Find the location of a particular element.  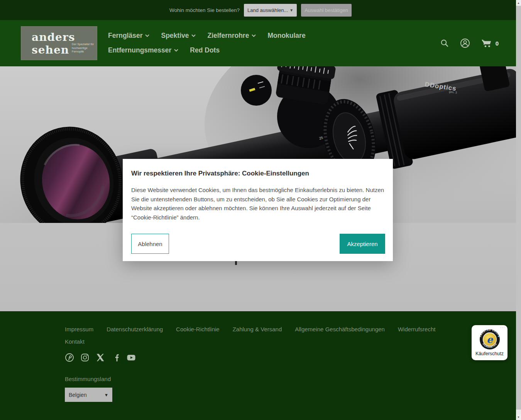

obscured-heading-fragment is located at coordinates (236, 263).